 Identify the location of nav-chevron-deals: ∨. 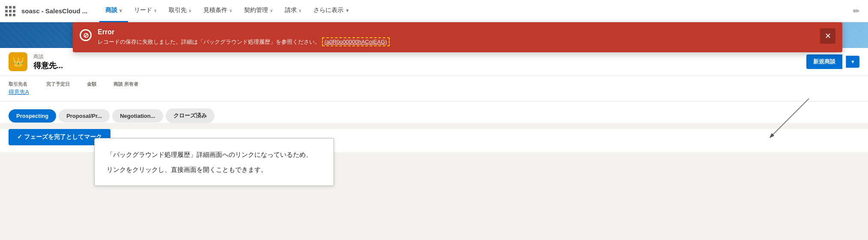
(121, 10).